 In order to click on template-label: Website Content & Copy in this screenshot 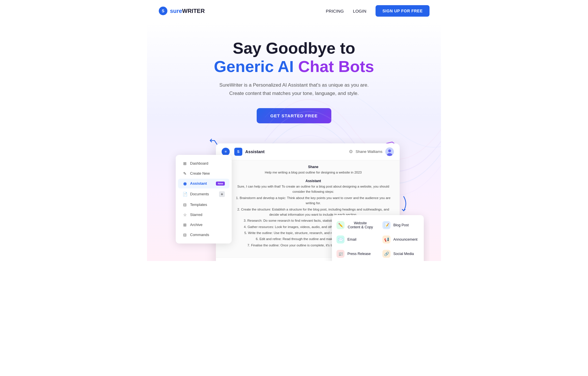, I will do `click(360, 225)`.